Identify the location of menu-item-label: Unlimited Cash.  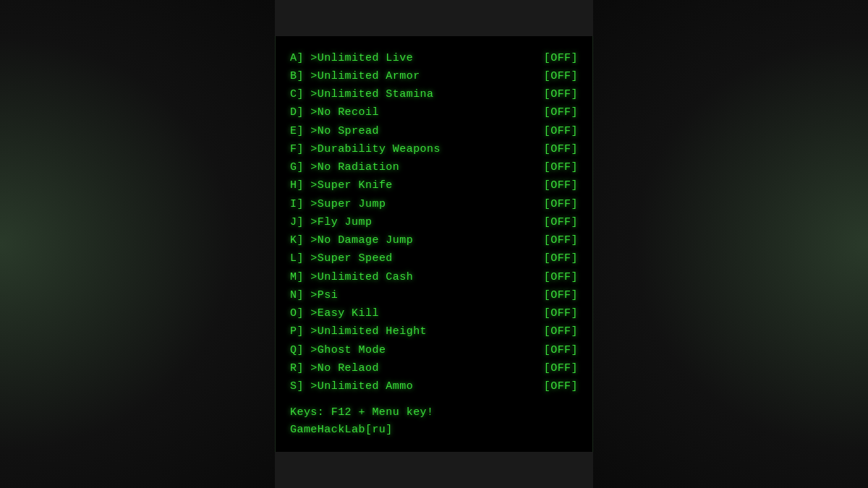
(430, 278).